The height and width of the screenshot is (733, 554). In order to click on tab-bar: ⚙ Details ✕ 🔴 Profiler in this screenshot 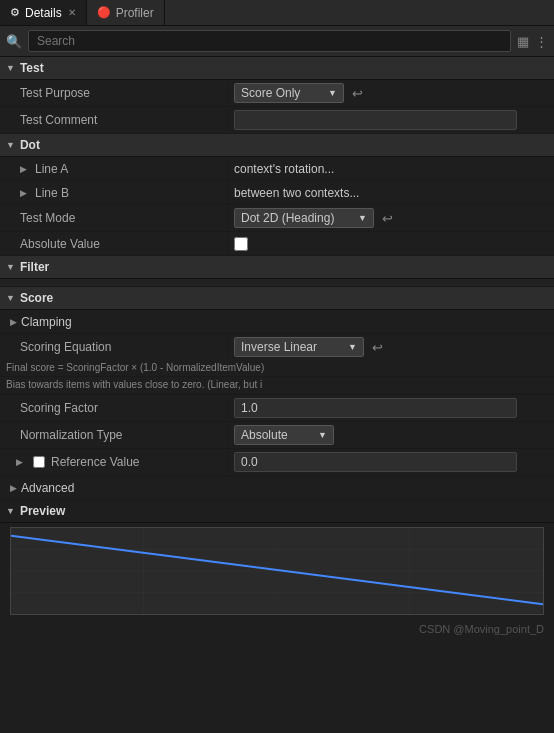, I will do `click(277, 13)`.